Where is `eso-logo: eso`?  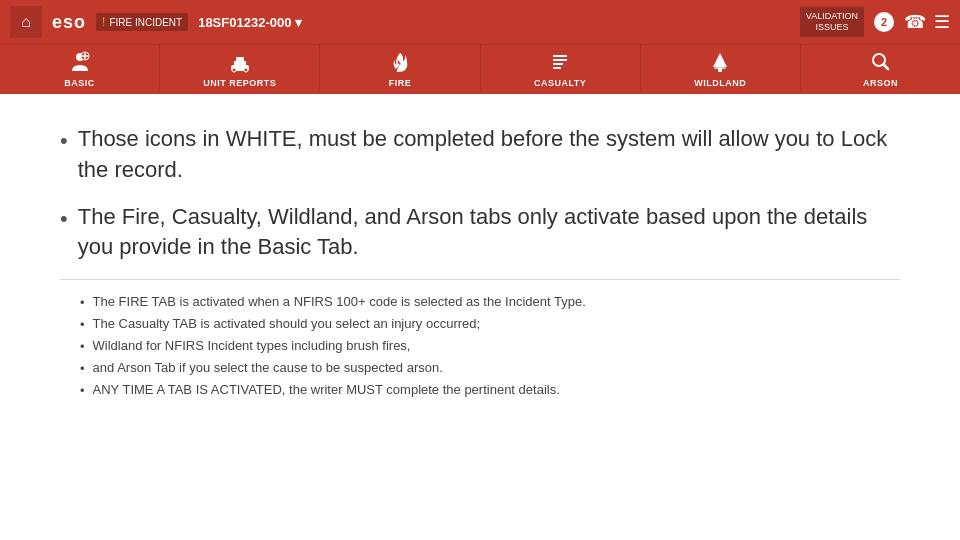
eso-logo: eso is located at coordinates (69, 22).